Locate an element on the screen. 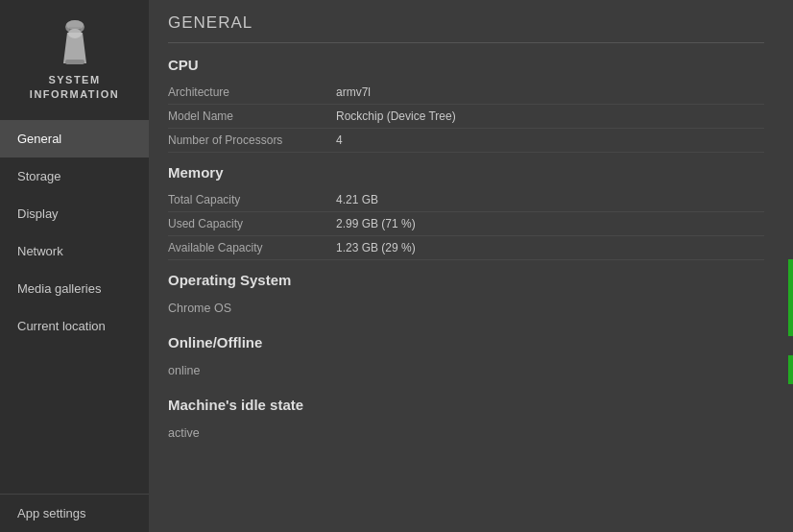 This screenshot has height=532, width=793. sidebar-item-display: Display is located at coordinates (75, 213).